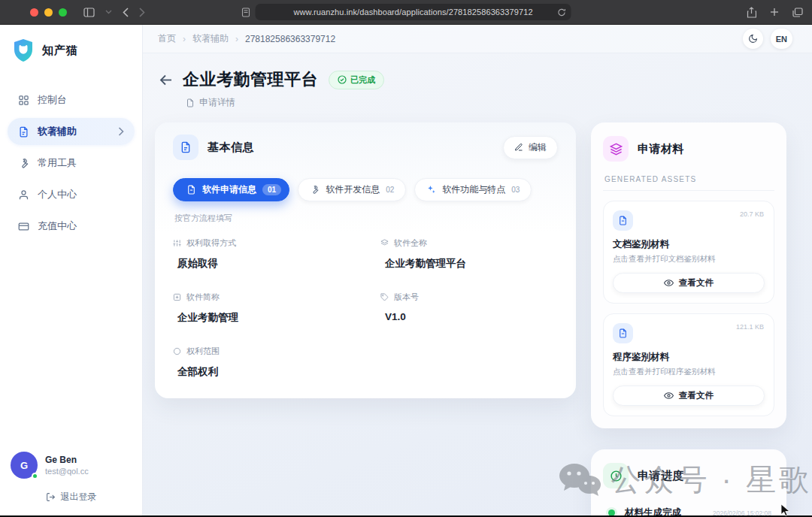 This screenshot has width=812, height=517. What do you see at coordinates (516, 189) in the screenshot?
I see `tab-number-badge: 03` at bounding box center [516, 189].